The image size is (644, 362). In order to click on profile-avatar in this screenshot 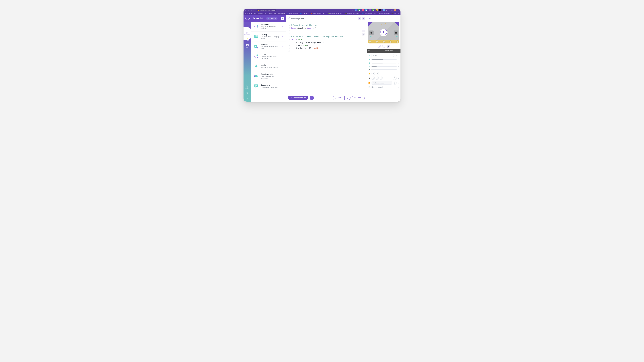, I will do `click(395, 10)`.